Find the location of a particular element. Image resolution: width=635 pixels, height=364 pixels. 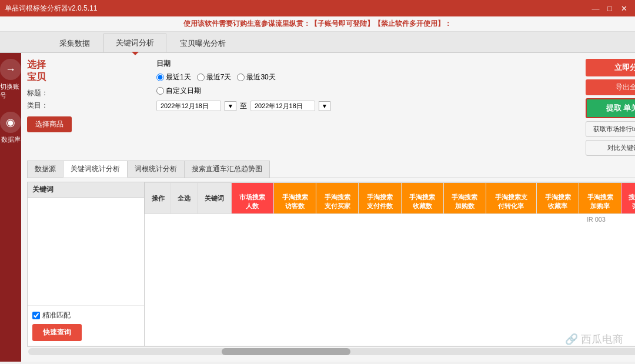

keyword-panel-header: 关键词 is located at coordinates (86, 190).